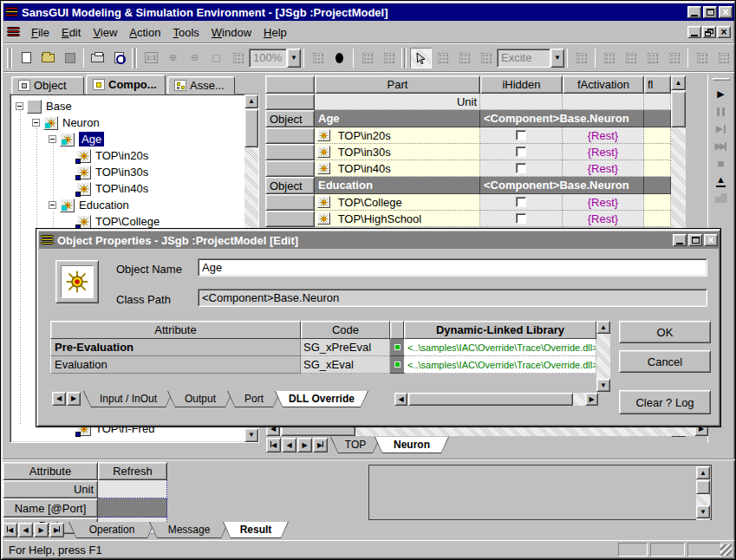 The image size is (736, 560). What do you see at coordinates (134, 123) in the screenshot?
I see `tree-item-neuron: Neuron` at bounding box center [134, 123].